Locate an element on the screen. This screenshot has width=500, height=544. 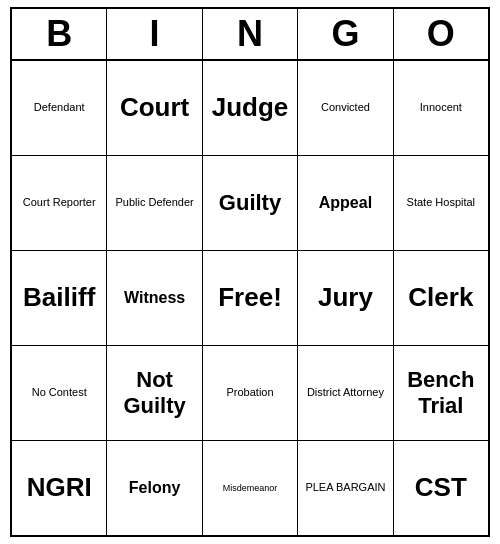
cell-text: Jury is located at coordinates (346, 298).